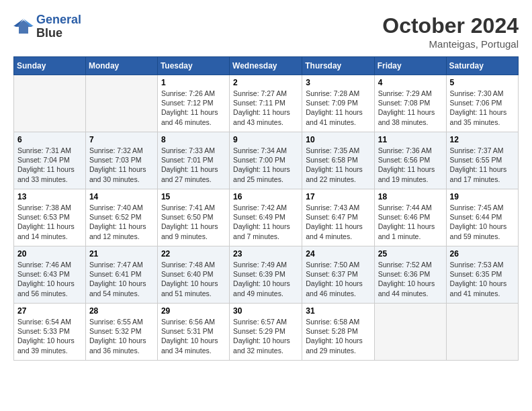 The width and height of the screenshot is (532, 411). I want to click on calendar-cell: 28Sunrise: 6:55 AM Sunset: 5:32 PM Dayli…, so click(121, 332).